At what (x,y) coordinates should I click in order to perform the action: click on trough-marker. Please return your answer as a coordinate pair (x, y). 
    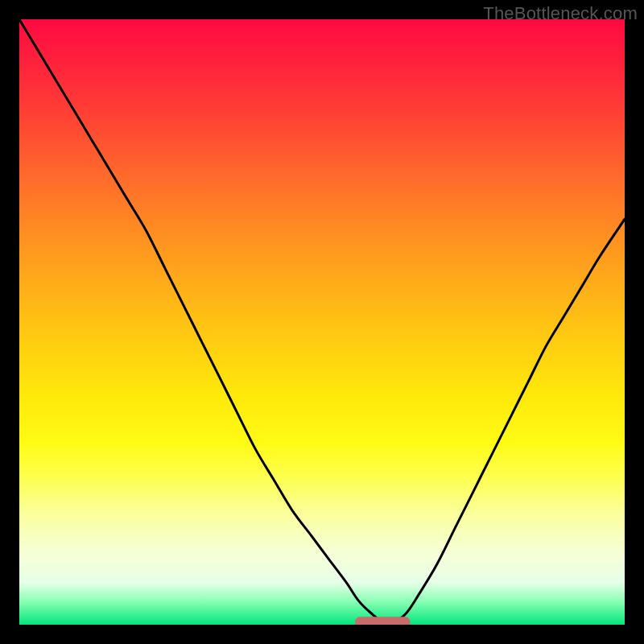
    Looking at the image, I should click on (382, 621).